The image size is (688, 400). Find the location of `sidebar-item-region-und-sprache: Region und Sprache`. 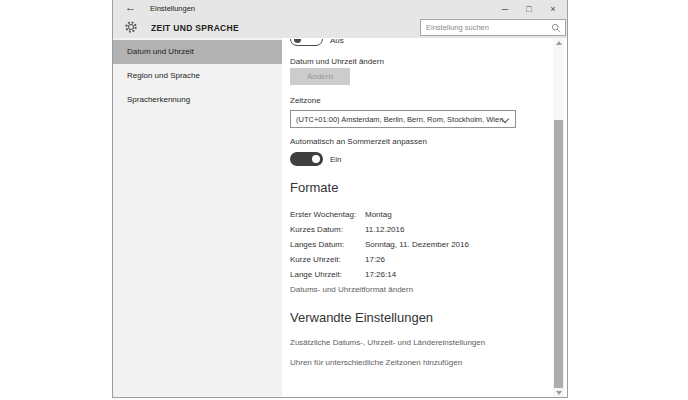

sidebar-item-region-und-sprache: Region und Sprache is located at coordinates (198, 76).